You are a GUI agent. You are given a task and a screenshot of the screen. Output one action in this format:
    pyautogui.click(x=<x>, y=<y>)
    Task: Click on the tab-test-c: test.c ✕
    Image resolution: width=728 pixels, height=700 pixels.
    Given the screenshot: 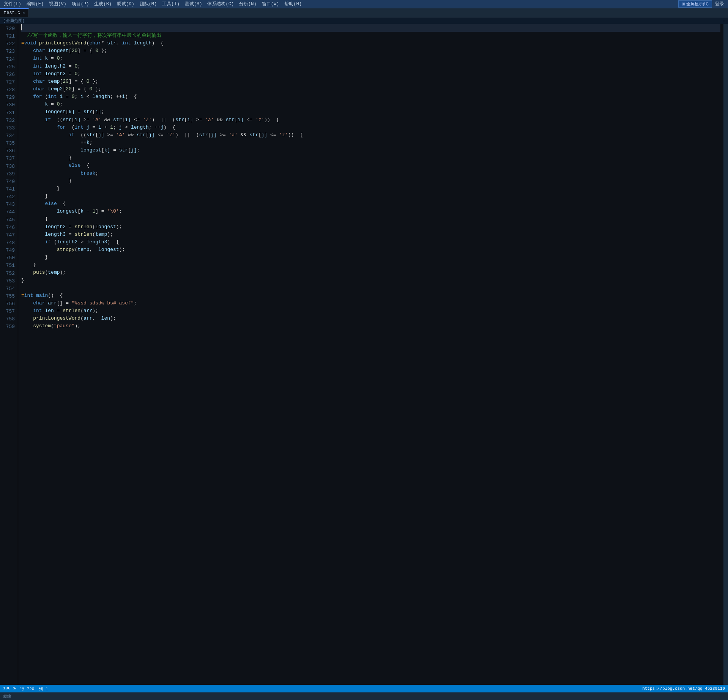 What is the action you would take?
    pyautogui.click(x=14, y=13)
    